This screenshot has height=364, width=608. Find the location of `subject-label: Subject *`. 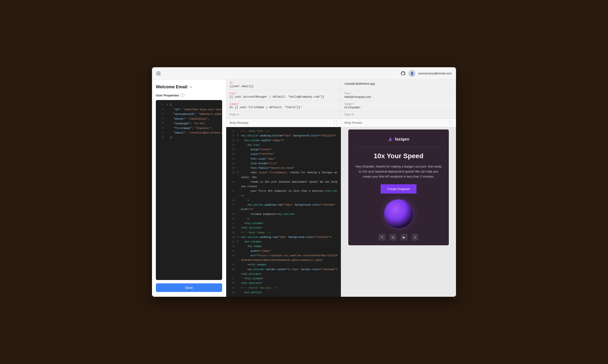

subject-label: Subject * is located at coordinates (284, 104).